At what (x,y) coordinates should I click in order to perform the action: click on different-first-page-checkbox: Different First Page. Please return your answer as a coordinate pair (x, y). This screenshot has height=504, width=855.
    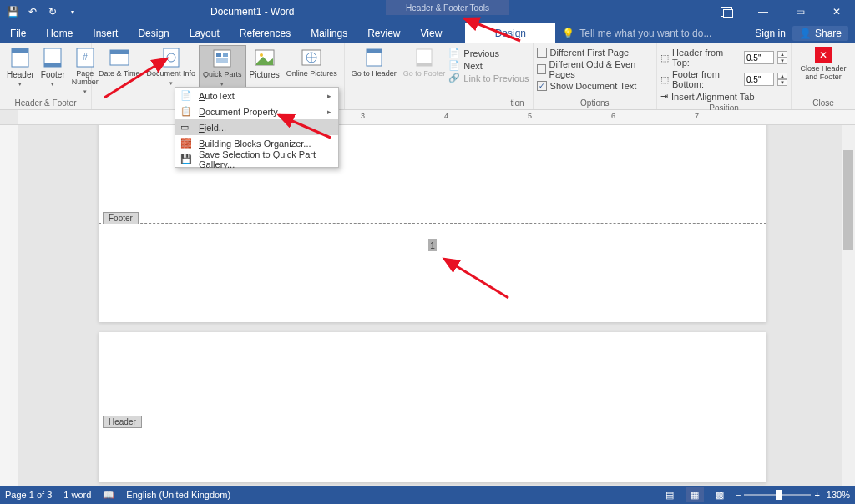
    Looking at the image, I should click on (594, 53).